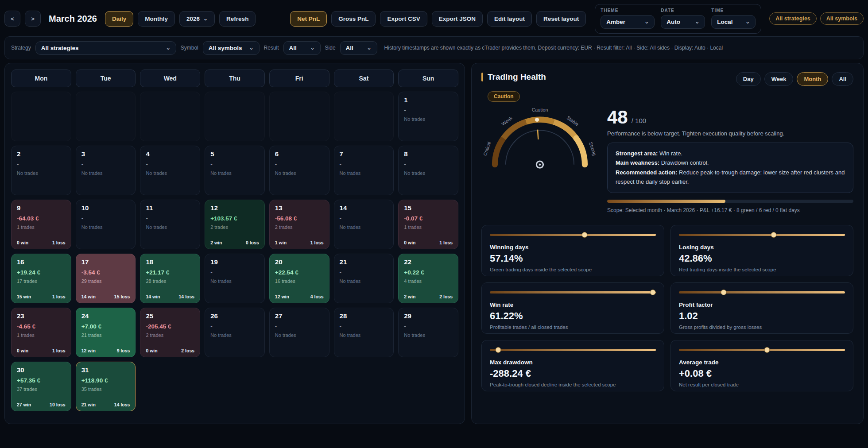 This screenshot has width=868, height=448. I want to click on health-progress-track, so click(730, 201).